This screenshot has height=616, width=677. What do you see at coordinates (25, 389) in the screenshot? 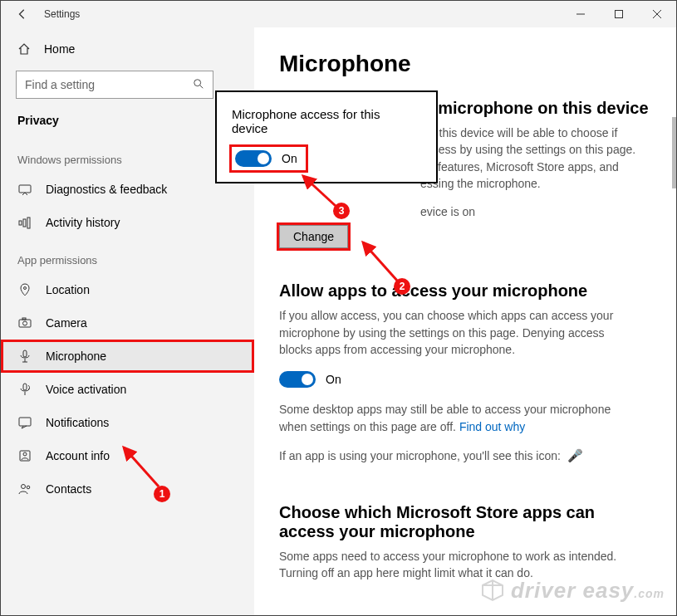
I see `voice-icon` at bounding box center [25, 389].